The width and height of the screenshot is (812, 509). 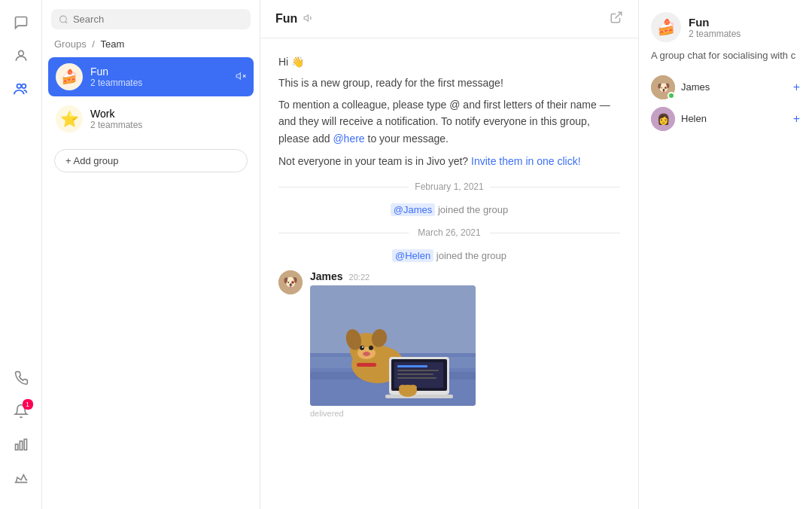 What do you see at coordinates (160, 77) in the screenshot?
I see `group-info-fun: Fun 2 teammates` at bounding box center [160, 77].